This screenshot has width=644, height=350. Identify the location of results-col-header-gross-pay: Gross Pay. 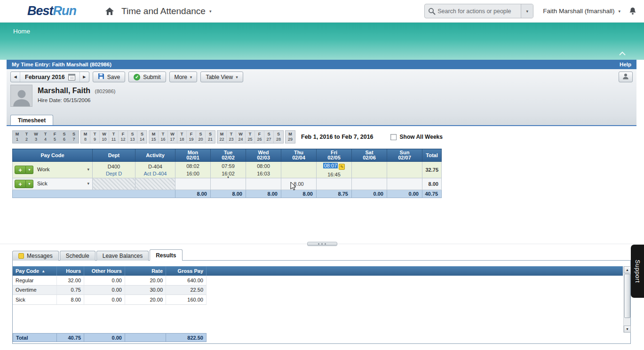
(186, 271).